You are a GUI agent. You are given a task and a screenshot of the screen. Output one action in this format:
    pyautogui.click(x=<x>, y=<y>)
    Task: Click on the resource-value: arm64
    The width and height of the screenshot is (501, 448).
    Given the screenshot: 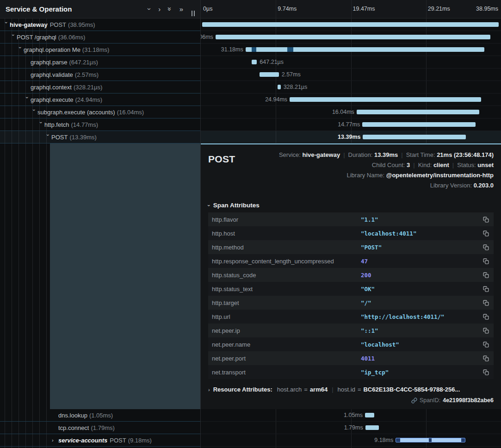 What is the action you would take?
    pyautogui.click(x=319, y=390)
    